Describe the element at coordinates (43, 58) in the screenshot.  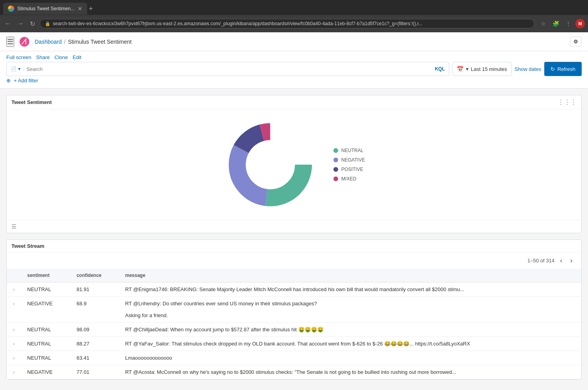
I see `share-button: Share` at that location.